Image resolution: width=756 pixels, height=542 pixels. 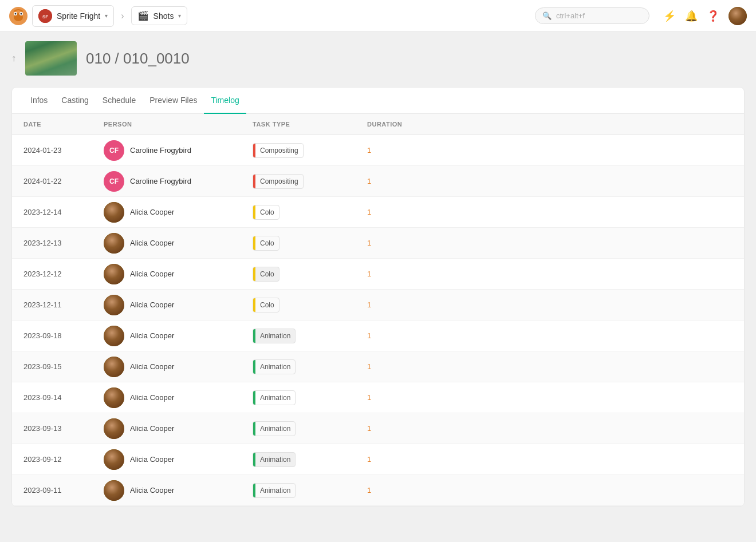 What do you see at coordinates (64, 366) in the screenshot?
I see `cell-date: 2023-09-15` at bounding box center [64, 366].